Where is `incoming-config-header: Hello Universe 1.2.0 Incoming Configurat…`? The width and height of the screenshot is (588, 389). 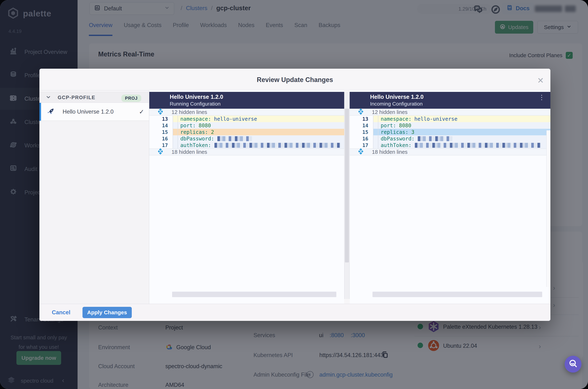
incoming-config-header: Hello Universe 1.2.0 Incoming Configurat… is located at coordinates (450, 100).